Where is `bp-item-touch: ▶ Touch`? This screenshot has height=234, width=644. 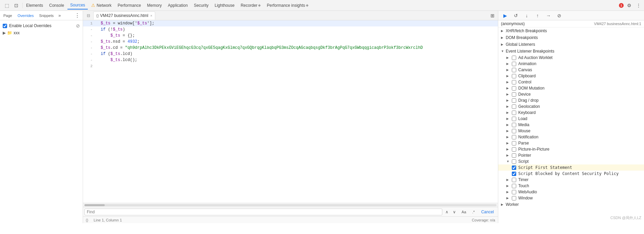 bp-item-touch: ▶ Touch is located at coordinates (571, 186).